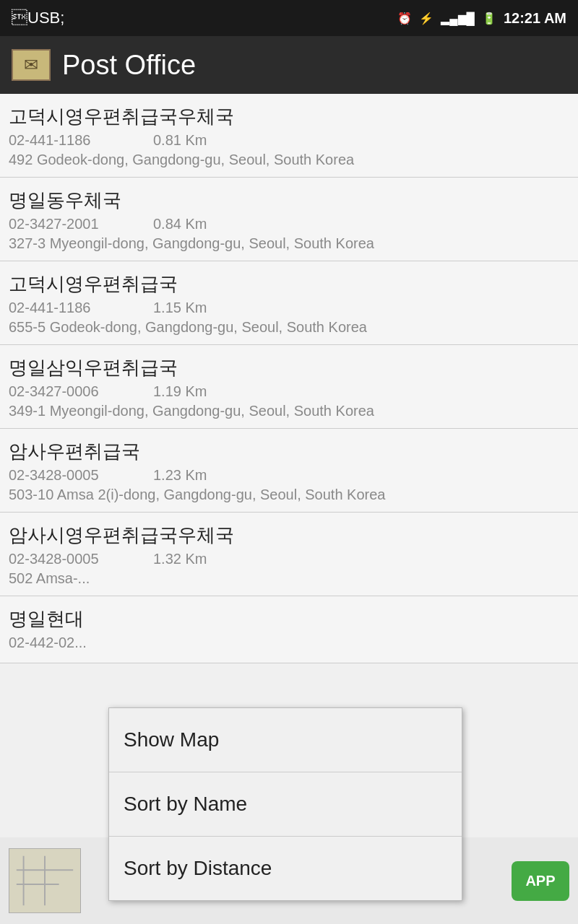 Image resolution: width=578 pixels, height=924 pixels. I want to click on context-menu: Show Map Sort by Name Sort by Distance, so click(285, 804).